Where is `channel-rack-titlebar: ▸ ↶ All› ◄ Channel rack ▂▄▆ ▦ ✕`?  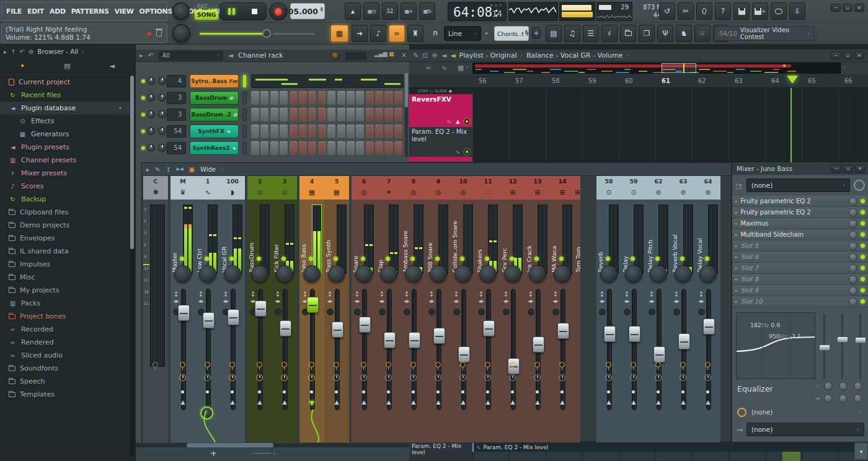 channel-rack-titlebar: ▸ ↶ All› ◄ Channel rack ▂▄▆ ▦ ✕ is located at coordinates (273, 56).